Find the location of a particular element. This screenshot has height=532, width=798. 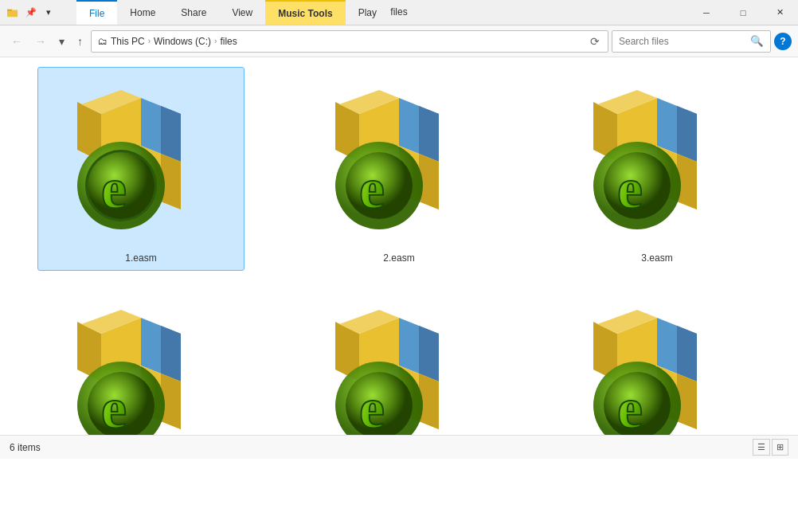

refresh-button: ⟳ is located at coordinates (595, 41).